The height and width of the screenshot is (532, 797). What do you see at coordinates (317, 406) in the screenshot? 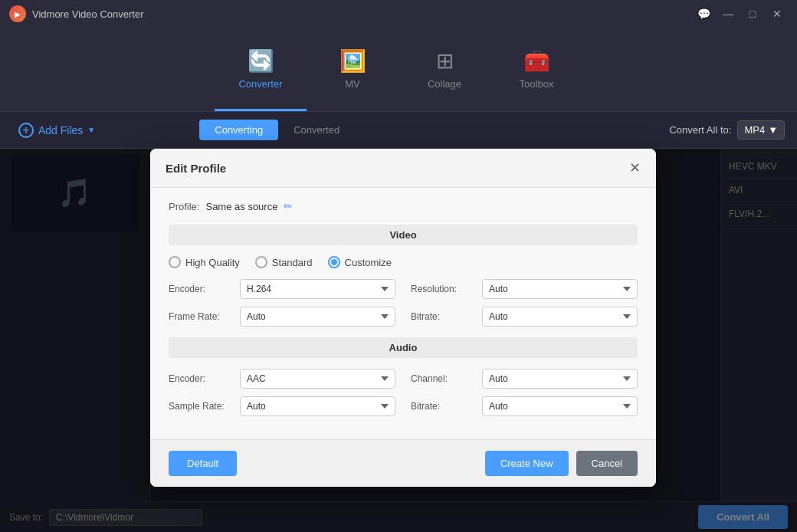
I see `sample-rate-select: Auto` at bounding box center [317, 406].